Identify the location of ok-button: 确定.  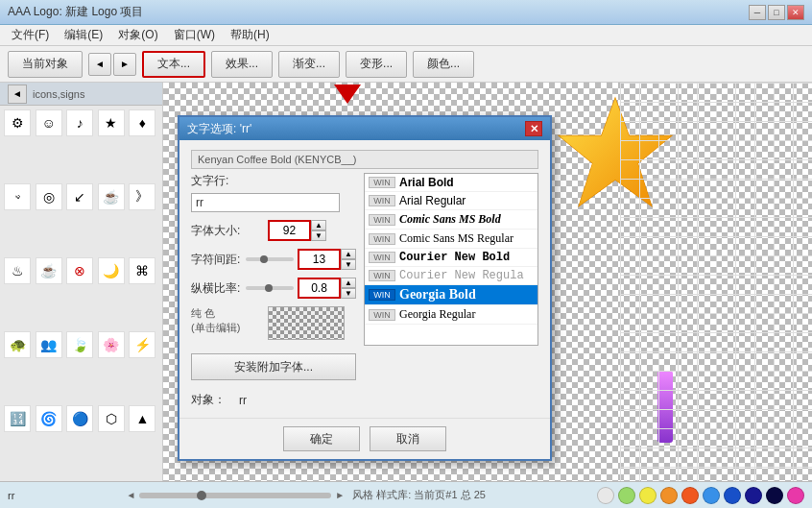
(322, 439).